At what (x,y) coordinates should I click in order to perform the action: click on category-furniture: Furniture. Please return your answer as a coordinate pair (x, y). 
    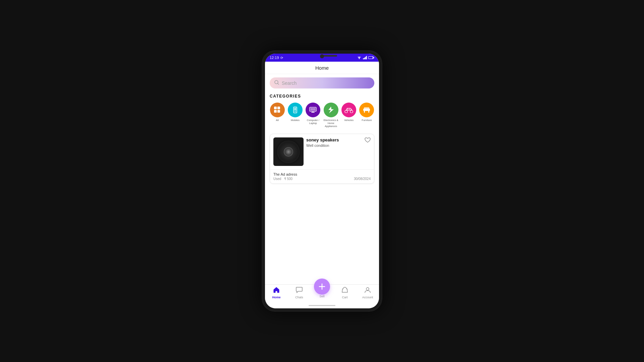
    Looking at the image, I should click on (367, 115).